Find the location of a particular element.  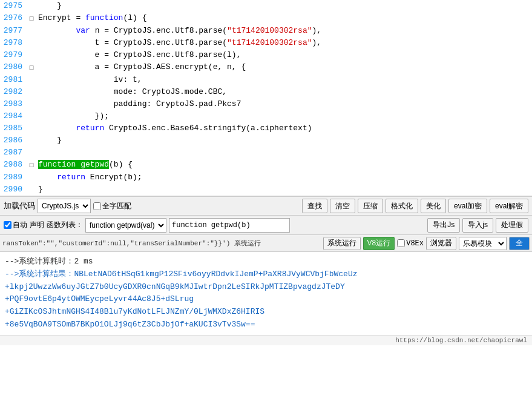

funclist-label: 函数列表： is located at coordinates (65, 225).